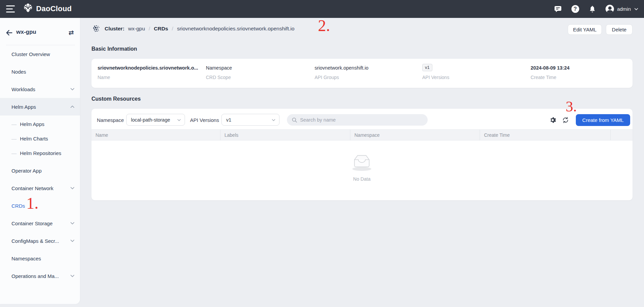 The image size is (644, 307). I want to click on field-label: API Versions, so click(436, 77).